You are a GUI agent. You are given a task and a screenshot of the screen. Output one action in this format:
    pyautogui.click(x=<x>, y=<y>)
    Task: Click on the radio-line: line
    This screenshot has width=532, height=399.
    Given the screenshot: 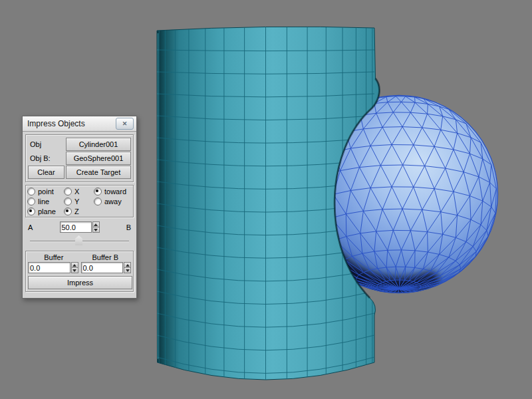 What is the action you would take?
    pyautogui.click(x=45, y=201)
    